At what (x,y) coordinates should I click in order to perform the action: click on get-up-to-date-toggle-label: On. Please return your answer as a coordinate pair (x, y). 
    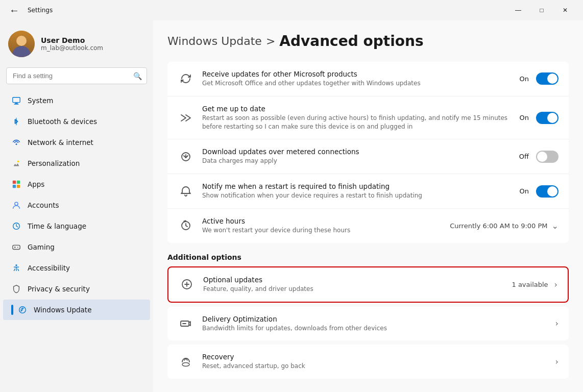
    Looking at the image, I should click on (524, 117).